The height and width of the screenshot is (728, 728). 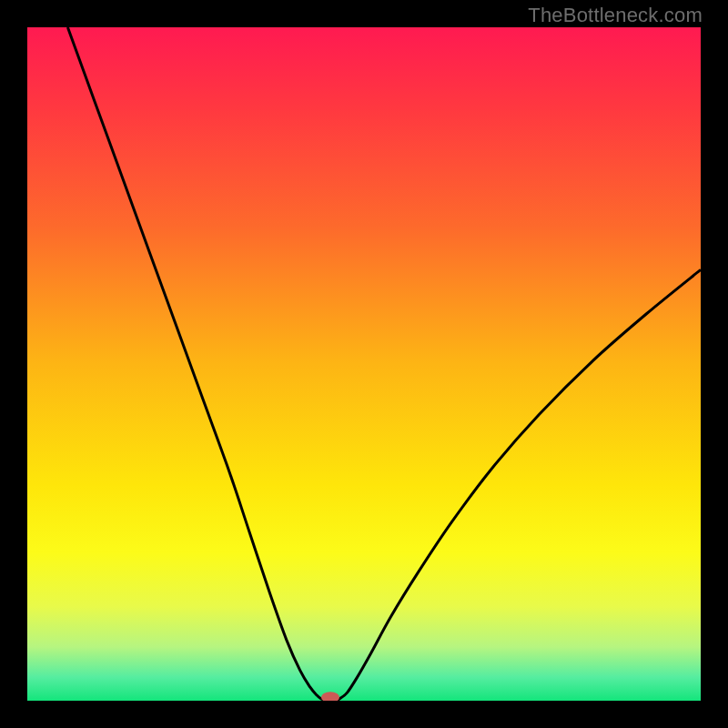 I want to click on watermark-text: TheBottleneck.com, so click(x=615, y=15).